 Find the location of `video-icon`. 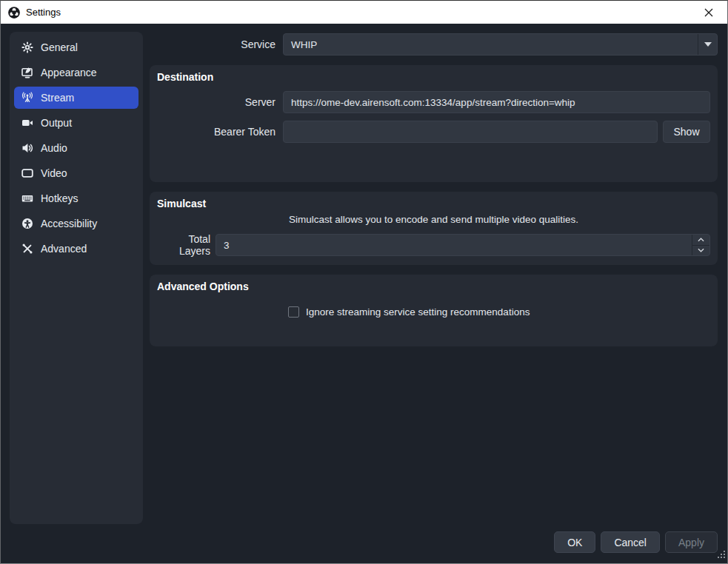

video-icon is located at coordinates (27, 173).